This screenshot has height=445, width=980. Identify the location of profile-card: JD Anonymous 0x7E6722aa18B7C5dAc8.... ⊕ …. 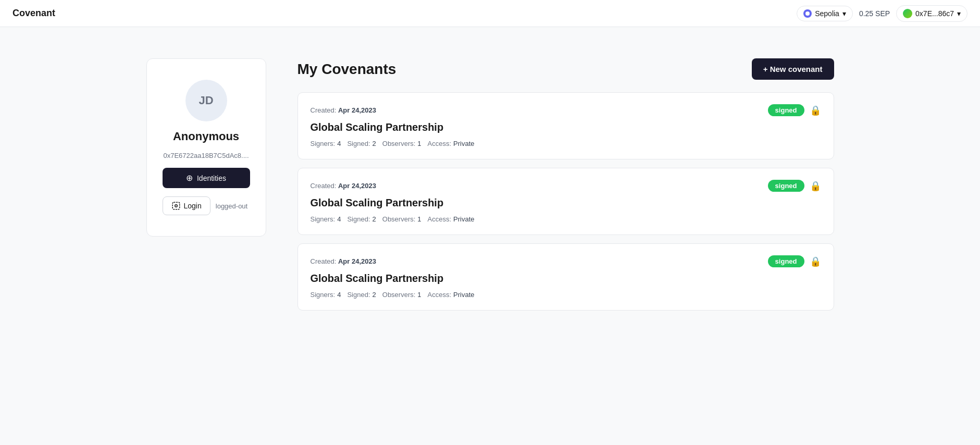
(206, 147).